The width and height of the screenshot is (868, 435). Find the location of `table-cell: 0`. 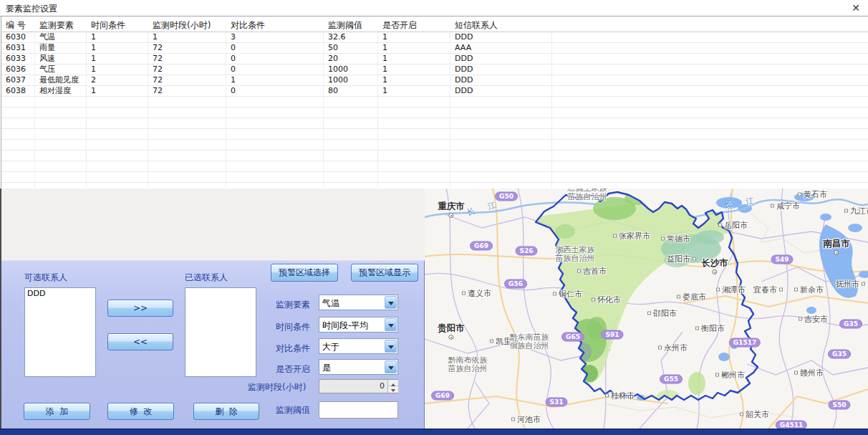

table-cell: 0 is located at coordinates (275, 91).